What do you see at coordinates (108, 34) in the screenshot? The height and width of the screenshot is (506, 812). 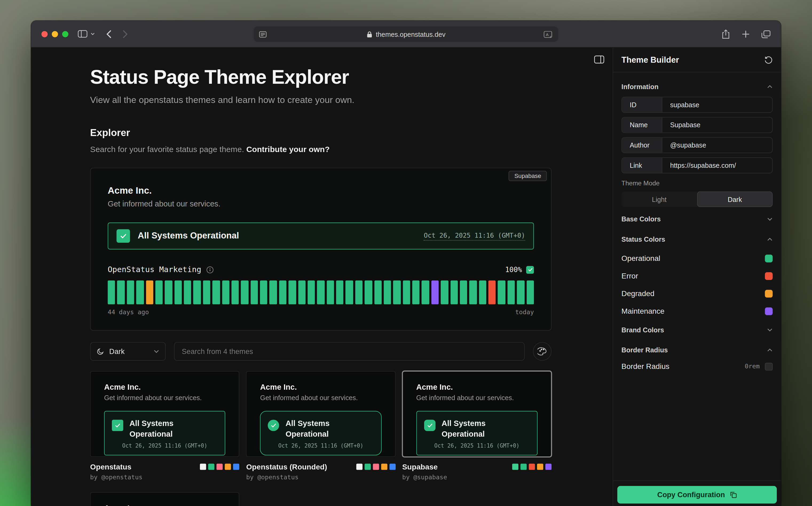 I see `back-button` at bounding box center [108, 34].